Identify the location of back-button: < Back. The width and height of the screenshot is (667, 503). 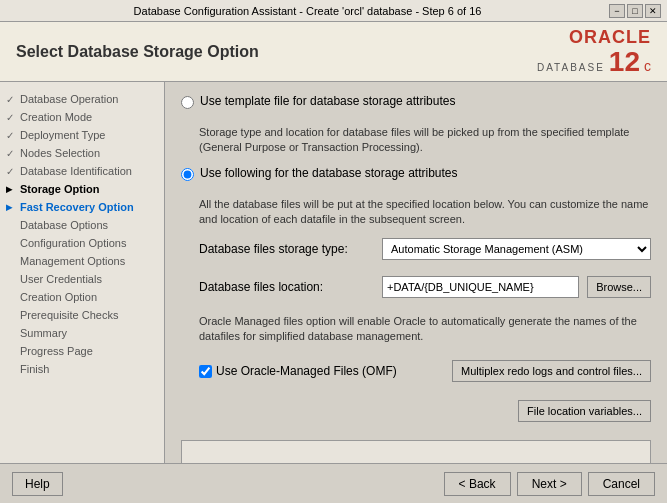
(478, 484).